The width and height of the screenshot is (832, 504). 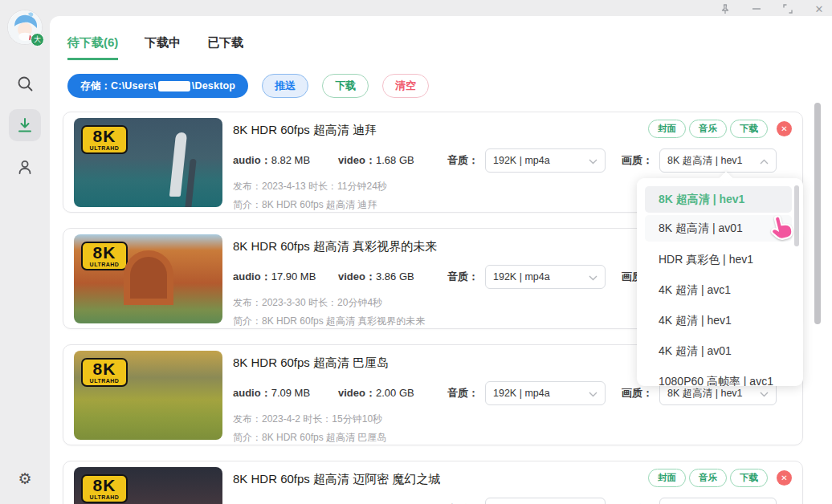 I want to click on quality-option: 8K 超高清 | hev1, so click(x=718, y=199).